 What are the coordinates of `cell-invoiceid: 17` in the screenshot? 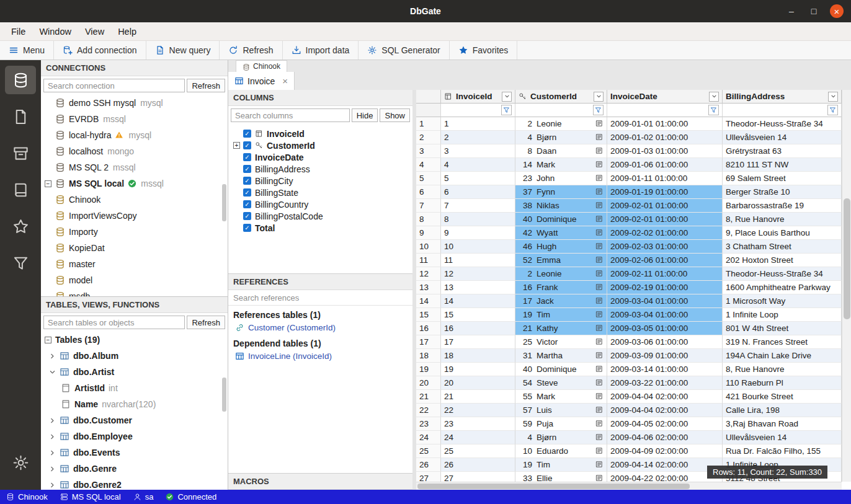 It's located at (478, 342).